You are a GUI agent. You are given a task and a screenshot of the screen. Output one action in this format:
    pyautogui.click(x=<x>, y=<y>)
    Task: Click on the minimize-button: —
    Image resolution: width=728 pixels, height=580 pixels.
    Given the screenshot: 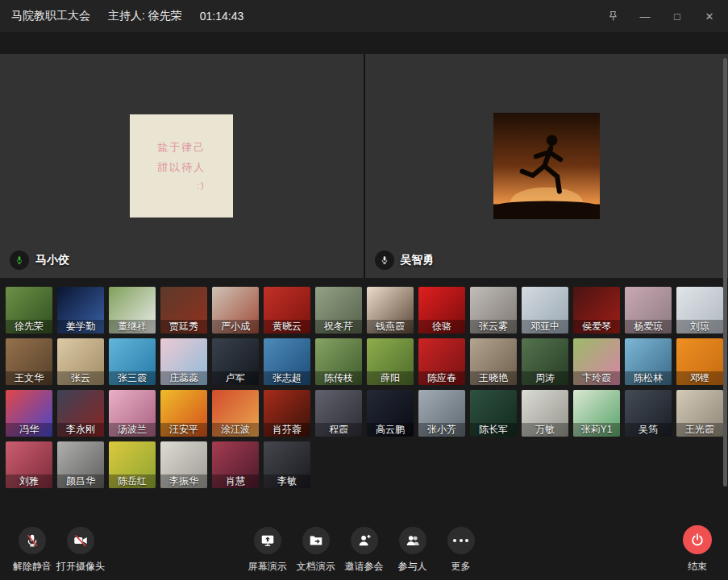 What is the action you would take?
    pyautogui.click(x=645, y=16)
    